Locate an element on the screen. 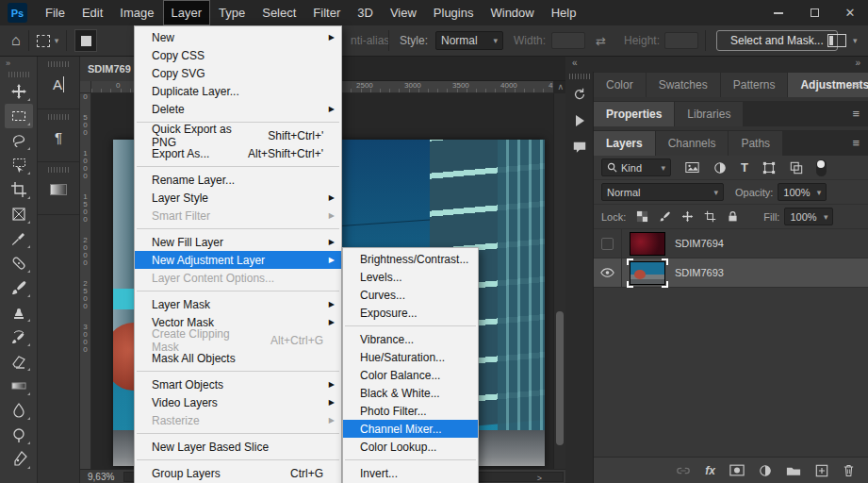 The height and width of the screenshot is (483, 868). opacity-value: 100% ▾ is located at coordinates (802, 192).